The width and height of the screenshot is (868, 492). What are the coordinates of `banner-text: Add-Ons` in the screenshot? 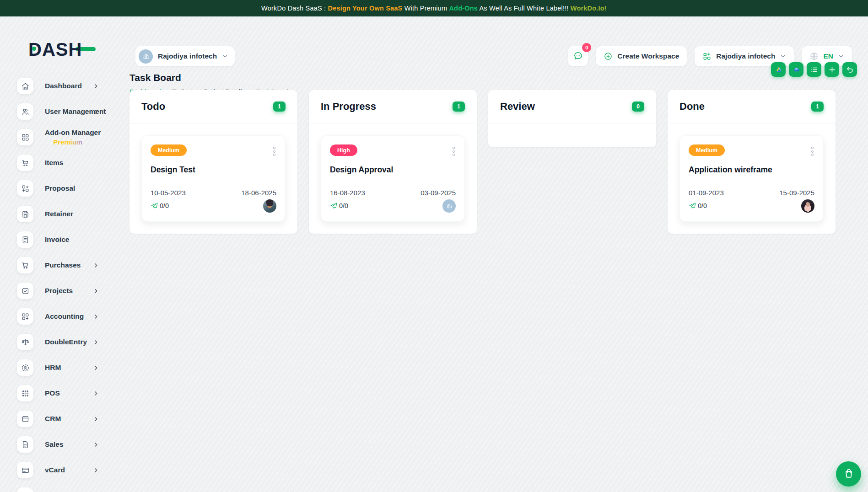 It's located at (463, 8).